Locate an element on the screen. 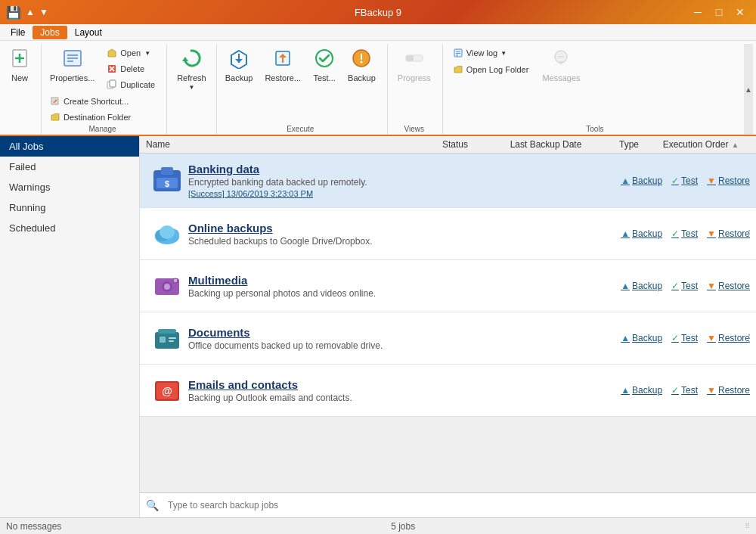  create-shortcut-button: Create Shortcut... is located at coordinates (103, 101).